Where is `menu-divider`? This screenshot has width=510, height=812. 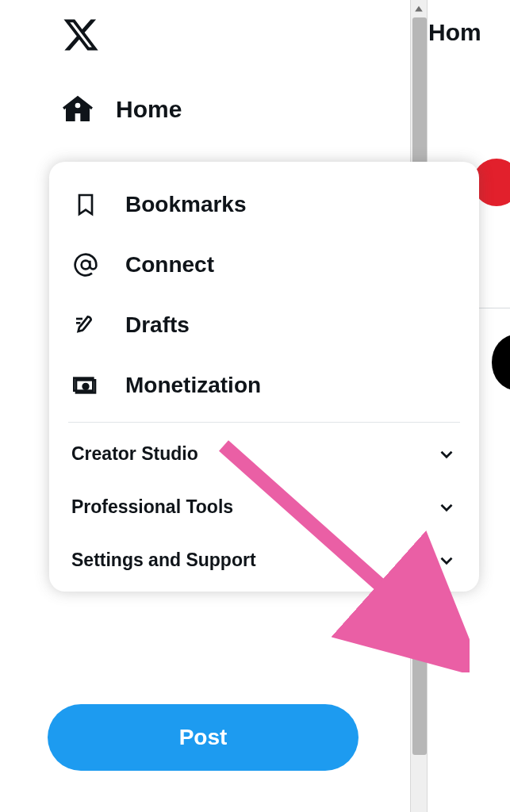
menu-divider is located at coordinates (264, 422).